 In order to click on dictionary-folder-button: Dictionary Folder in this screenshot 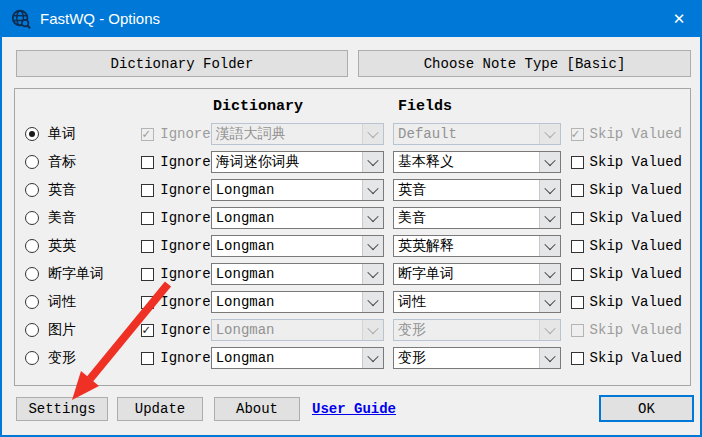, I will do `click(182, 64)`.